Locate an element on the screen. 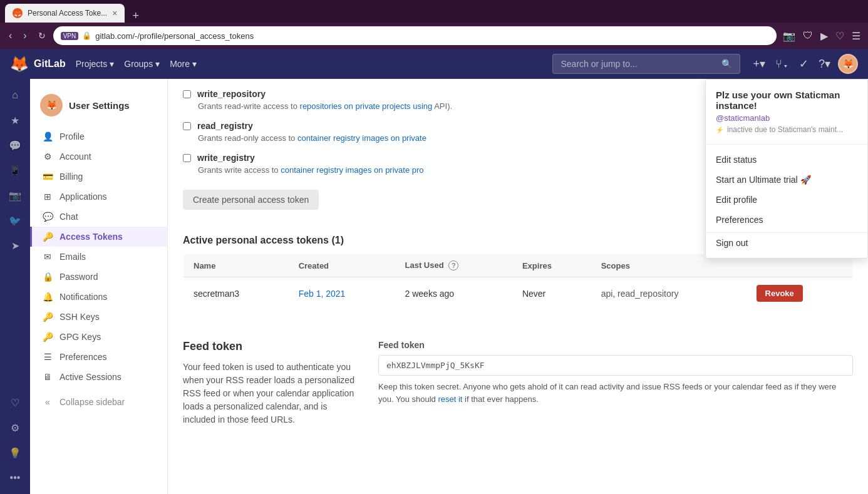 The height and width of the screenshot is (494, 868). sidebar-icon-settings: ⚙ is located at coordinates (15, 428).